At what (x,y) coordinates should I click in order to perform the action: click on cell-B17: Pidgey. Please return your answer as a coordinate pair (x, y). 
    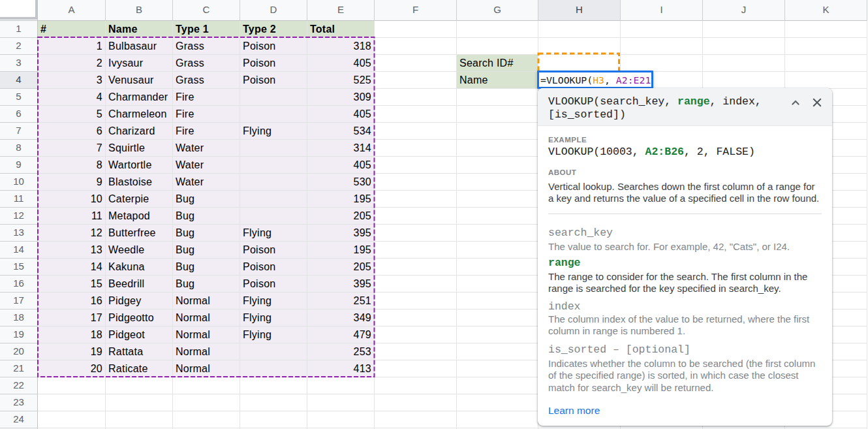
    Looking at the image, I should click on (140, 301).